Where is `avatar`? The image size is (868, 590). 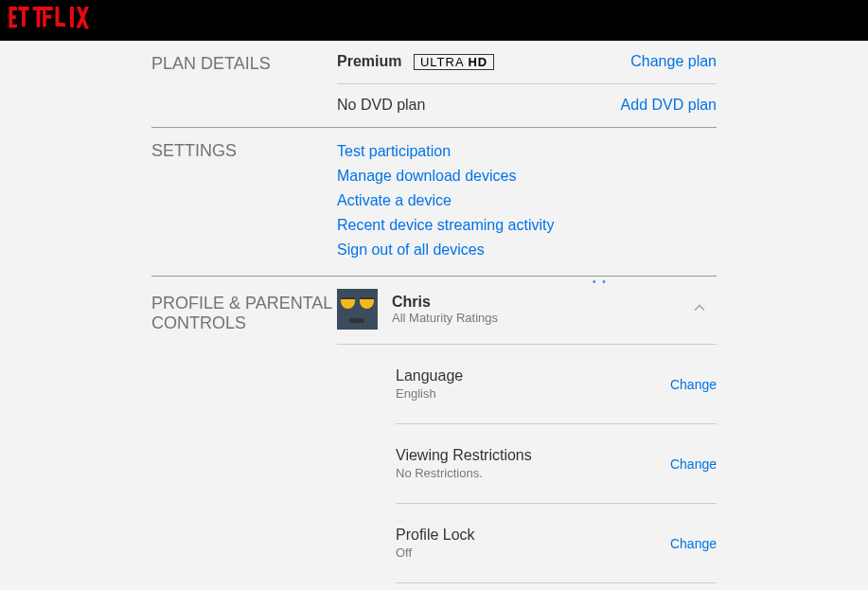 avatar is located at coordinates (358, 309).